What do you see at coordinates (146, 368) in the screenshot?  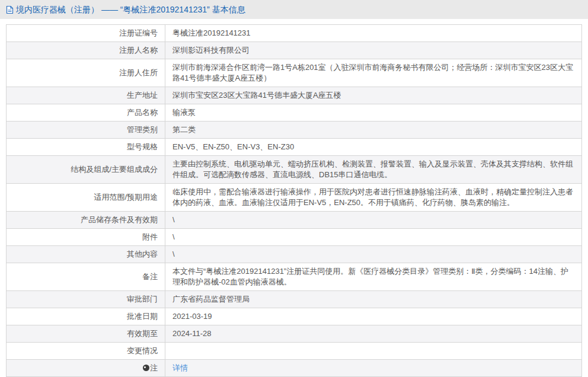 I see `note-bulb-icon` at bounding box center [146, 368].